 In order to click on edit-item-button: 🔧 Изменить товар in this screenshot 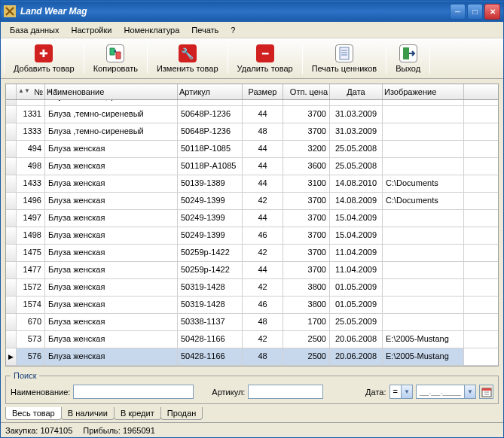, I will do `click(188, 59)`.